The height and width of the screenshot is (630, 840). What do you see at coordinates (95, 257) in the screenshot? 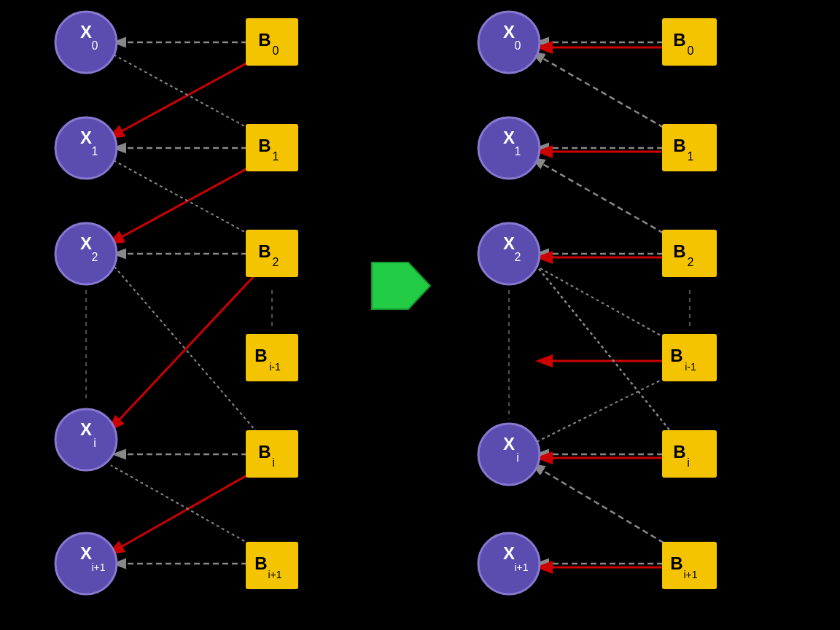
I see `left-x2-sub: 2` at bounding box center [95, 257].